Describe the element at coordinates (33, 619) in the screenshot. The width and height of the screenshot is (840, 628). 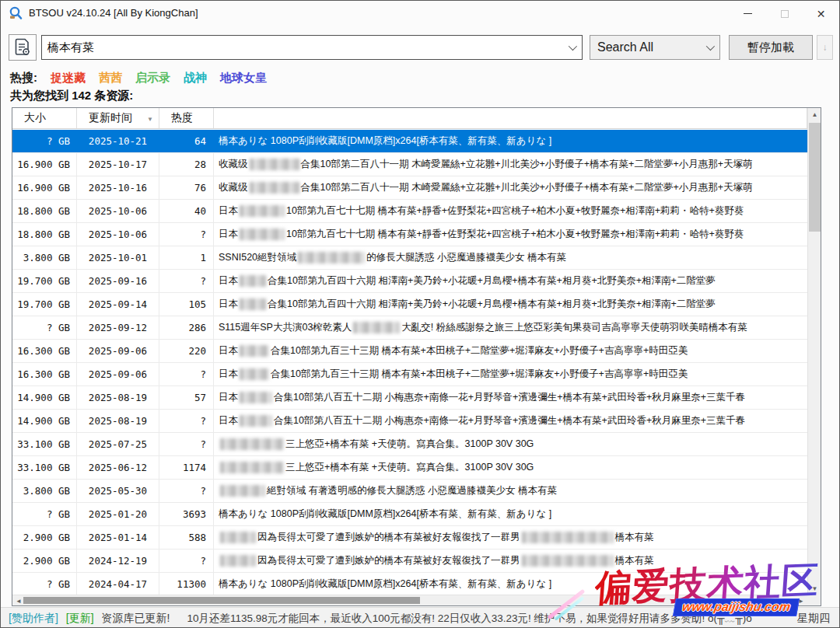
I see `sponsor-link: [赞助作者]` at that location.